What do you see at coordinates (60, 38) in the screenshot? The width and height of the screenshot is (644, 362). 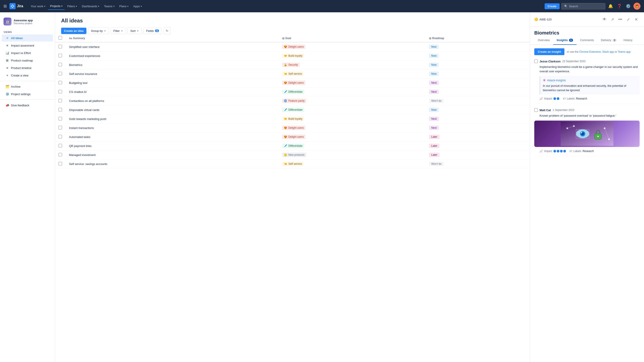 I see `select-all-checkbox` at bounding box center [60, 38].